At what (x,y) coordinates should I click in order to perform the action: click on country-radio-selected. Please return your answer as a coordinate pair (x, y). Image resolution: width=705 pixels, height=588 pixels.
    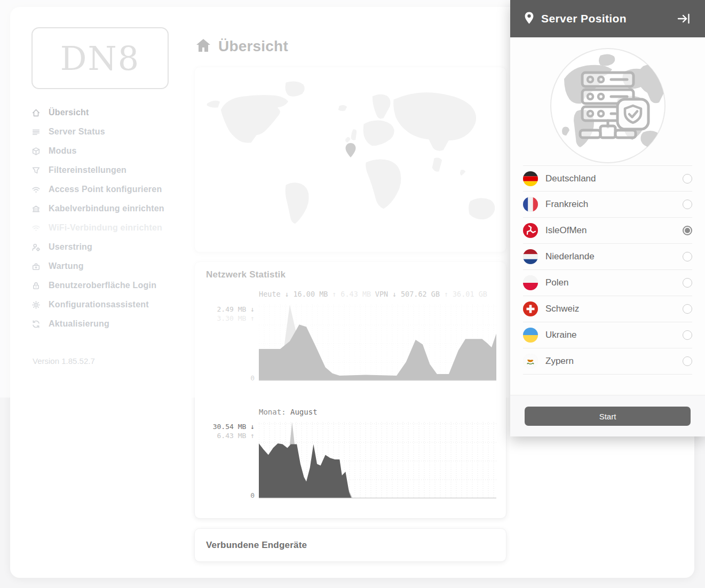
    Looking at the image, I should click on (687, 231).